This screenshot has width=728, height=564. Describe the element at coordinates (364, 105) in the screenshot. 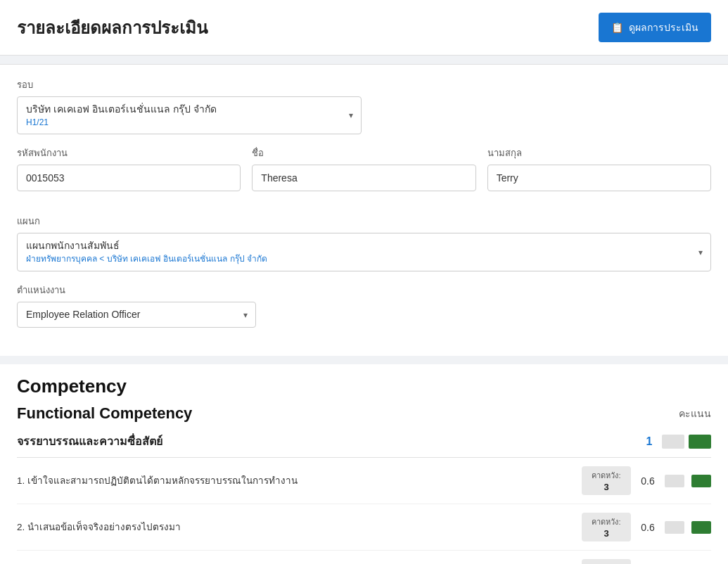

I see `round-field-group: รอบ บริษัท เคเคเอฟ อินเตอร์เนชั่นแนล กรุ…` at that location.